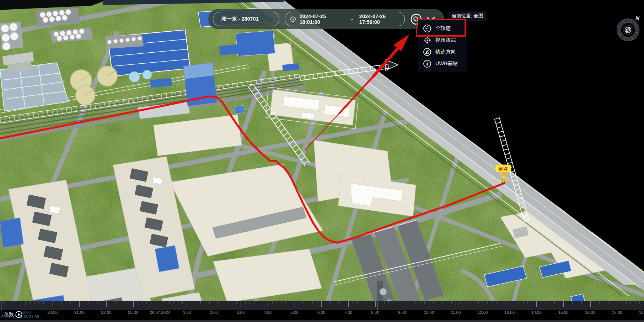  Describe the element at coordinates (53, 312) in the screenshot. I see `timeline-tick-label: 20:00` at that location.